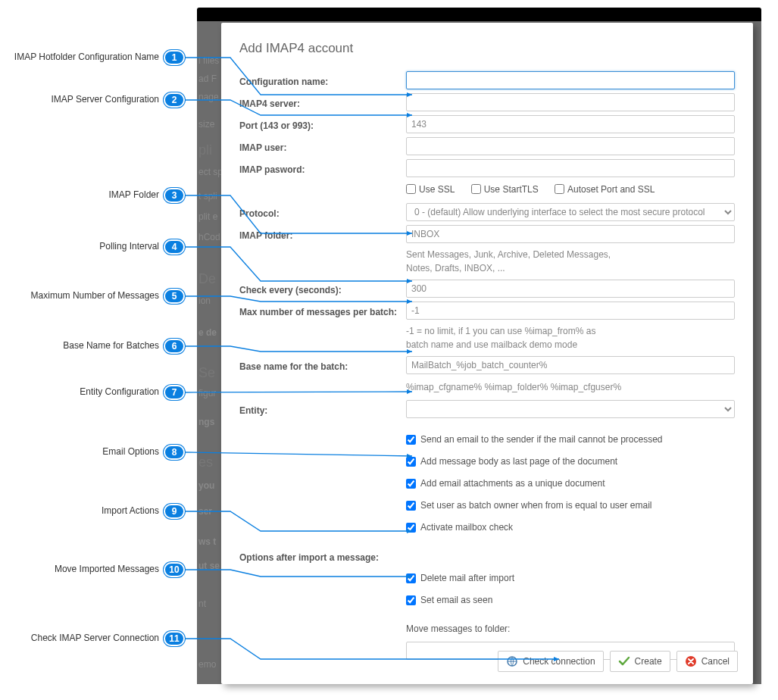 This screenshot has height=700, width=778. Describe the element at coordinates (559, 661) in the screenshot. I see `check-connection-label: Check connection` at that location.